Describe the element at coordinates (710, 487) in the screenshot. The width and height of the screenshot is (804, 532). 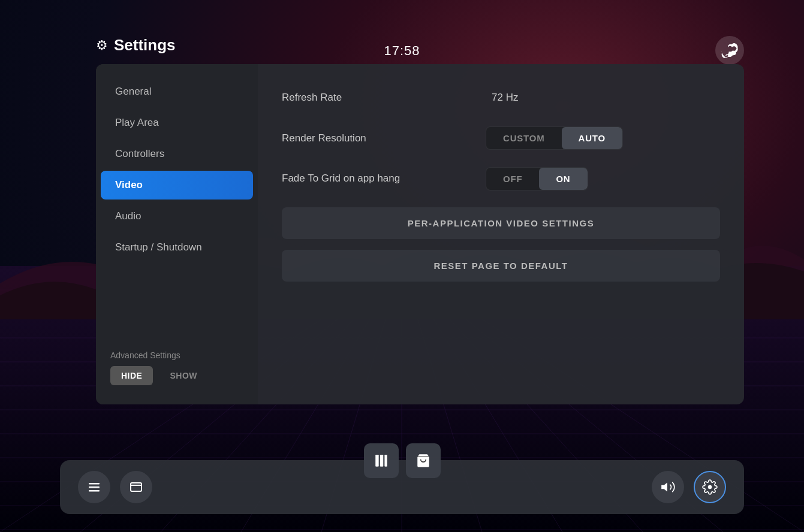
I see `settings-button` at that location.